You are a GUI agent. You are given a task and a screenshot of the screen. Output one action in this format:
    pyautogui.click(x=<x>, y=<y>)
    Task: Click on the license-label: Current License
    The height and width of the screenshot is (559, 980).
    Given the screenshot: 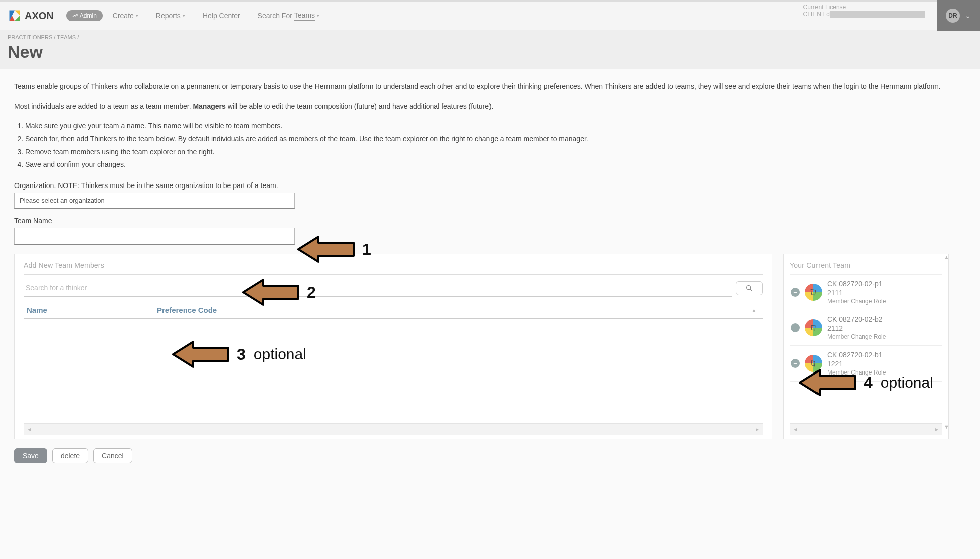 What is the action you would take?
    pyautogui.click(x=864, y=7)
    